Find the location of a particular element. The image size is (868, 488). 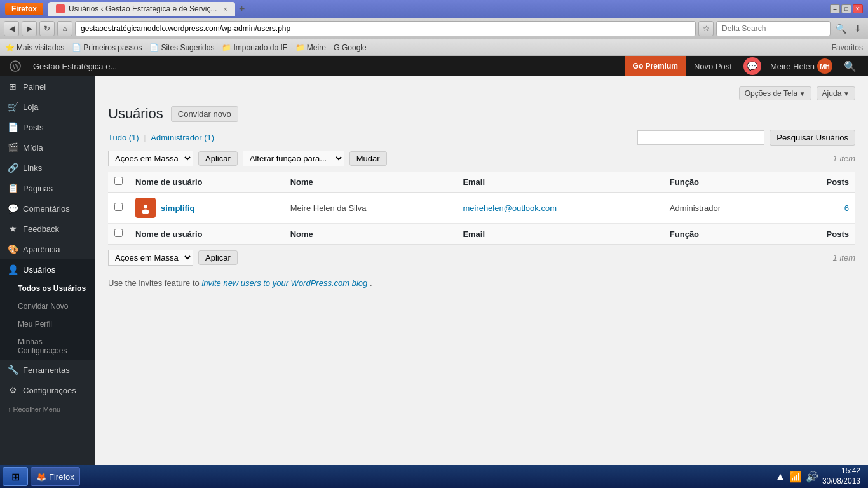

email-link: meirehelen@outlook.com is located at coordinates (510, 208).